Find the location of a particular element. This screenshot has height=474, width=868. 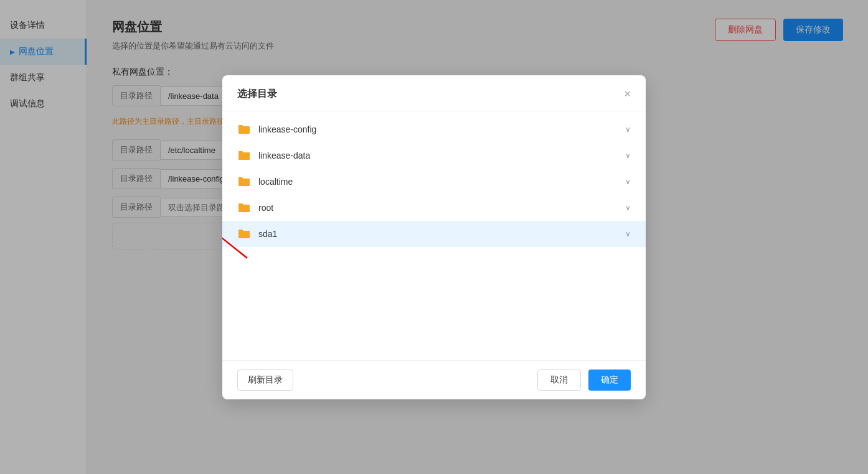

folder-left: linkease-data is located at coordinates (274, 156).